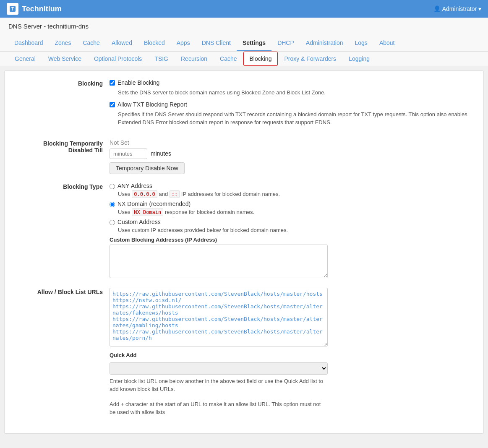 The image size is (488, 448). Describe the element at coordinates (244, 105) in the screenshot. I see `blocking-row: Blocking Enable Blocking Sets the DNS se…` at that location.